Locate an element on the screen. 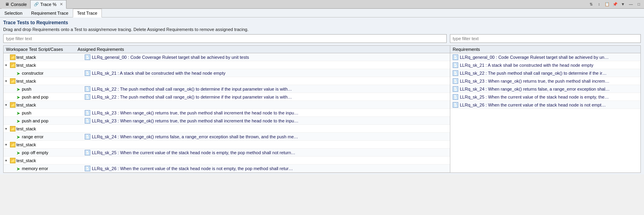 This screenshot has height=215, width=644. tree-cell-right: 📄 LLRq_sk_22 : The push method shall cal… is located at coordinates (267, 97).